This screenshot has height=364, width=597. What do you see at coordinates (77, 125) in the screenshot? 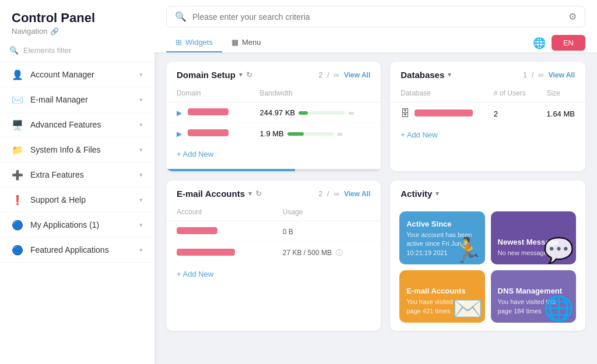
I see `sidebar-item-advanced-features: 🖥️ Advanced Features ▾` at bounding box center [77, 125].